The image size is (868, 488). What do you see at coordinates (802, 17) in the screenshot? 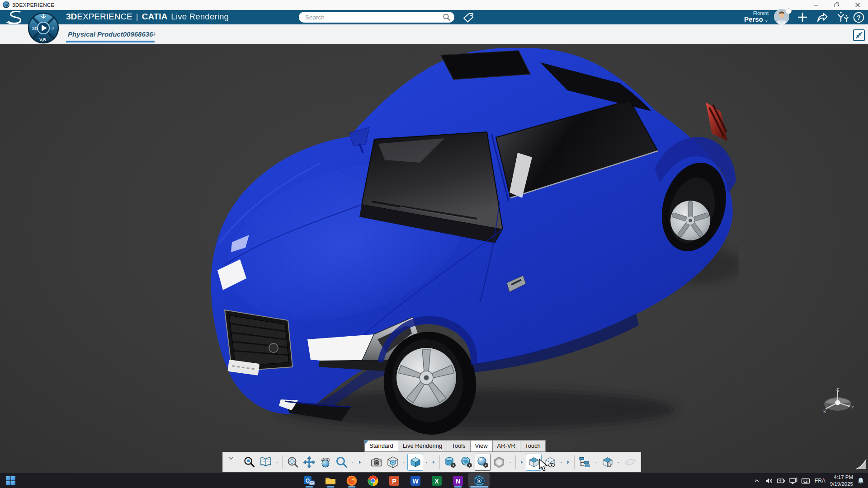
I see `add-icon` at bounding box center [802, 17].